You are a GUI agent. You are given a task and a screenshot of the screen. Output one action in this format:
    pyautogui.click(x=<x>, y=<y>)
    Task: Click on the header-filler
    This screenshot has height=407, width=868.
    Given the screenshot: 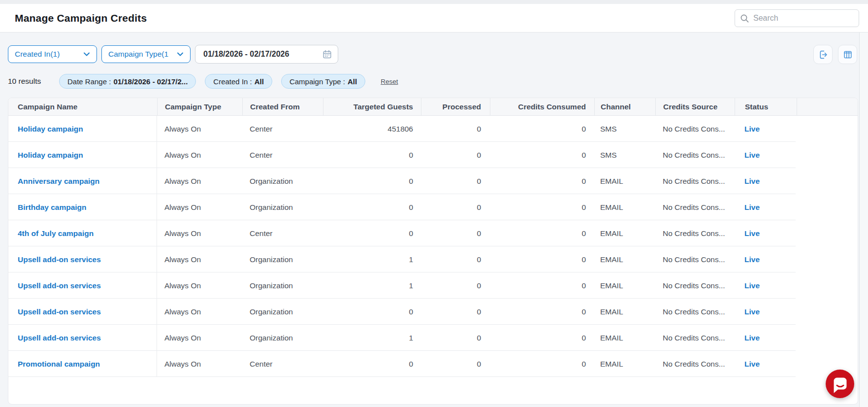 What is the action you would take?
    pyautogui.click(x=827, y=106)
    